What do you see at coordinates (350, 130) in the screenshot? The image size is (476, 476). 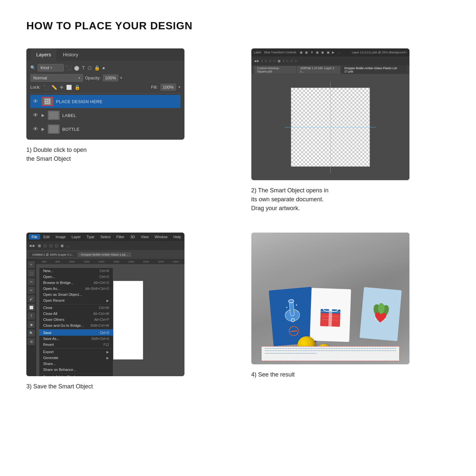 I see `step-2-cell: Label Blue Transform Controls ▣ ▣ ▼ ▣ ▣ …` at bounding box center [350, 130].